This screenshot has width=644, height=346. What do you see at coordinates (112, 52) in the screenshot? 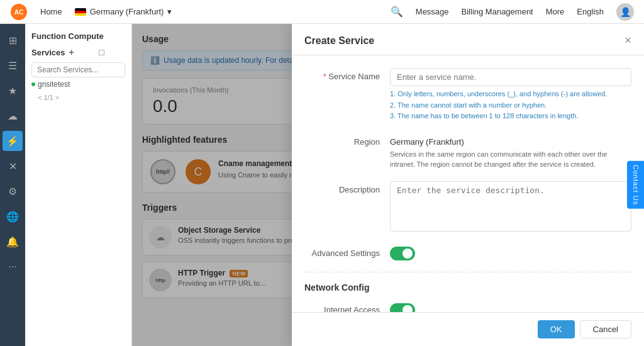
I see `settings-icon: □` at bounding box center [112, 52].